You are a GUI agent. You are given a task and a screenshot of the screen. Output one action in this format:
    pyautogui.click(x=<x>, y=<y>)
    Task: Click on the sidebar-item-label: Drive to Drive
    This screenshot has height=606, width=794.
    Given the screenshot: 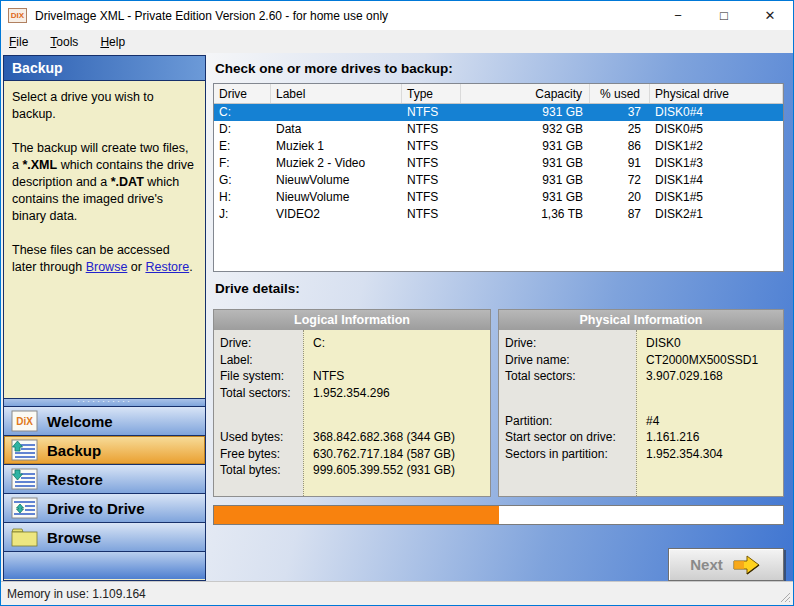 What is the action you would take?
    pyautogui.click(x=96, y=508)
    